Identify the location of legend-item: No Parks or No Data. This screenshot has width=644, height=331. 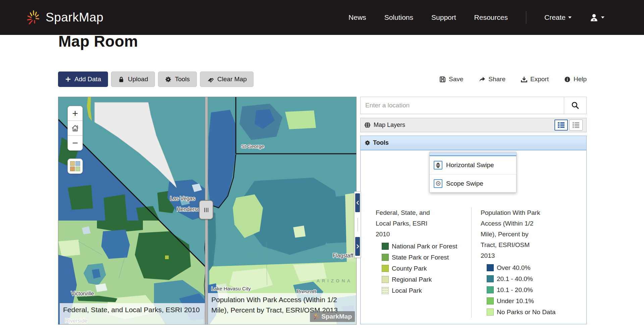
(527, 312).